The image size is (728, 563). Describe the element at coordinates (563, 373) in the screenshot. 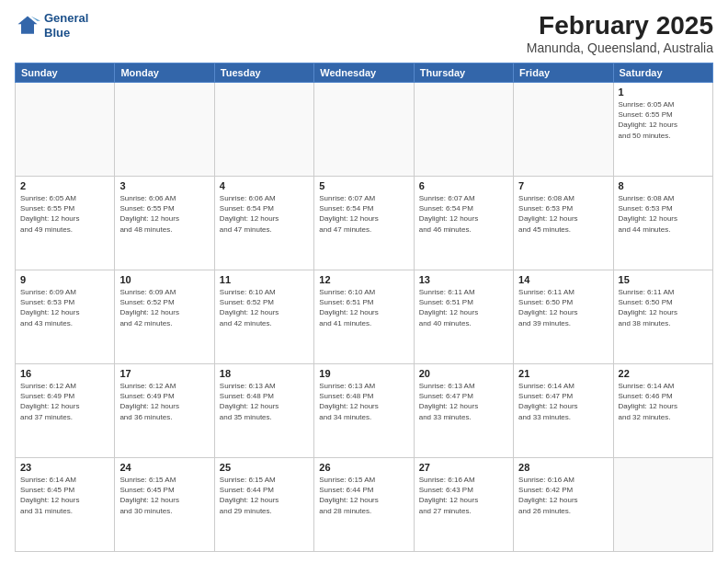

I see `day-number: 21` at that location.